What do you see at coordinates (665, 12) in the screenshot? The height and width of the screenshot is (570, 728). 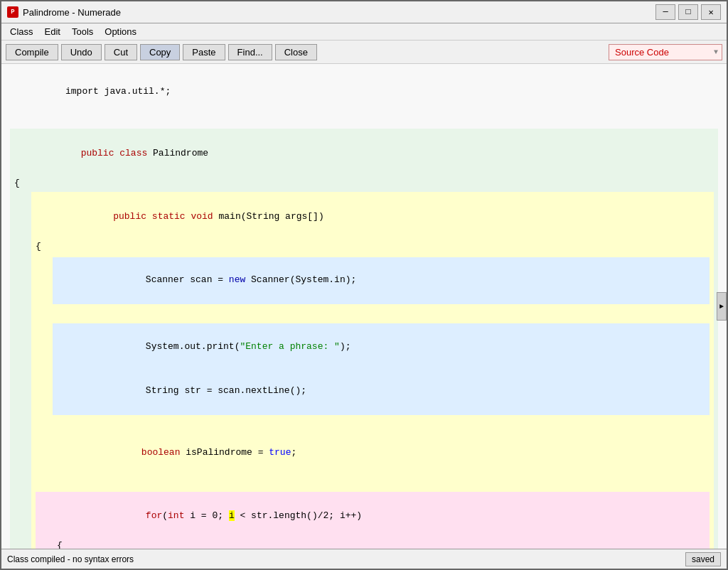 I see `minimize-button: —` at bounding box center [665, 12].